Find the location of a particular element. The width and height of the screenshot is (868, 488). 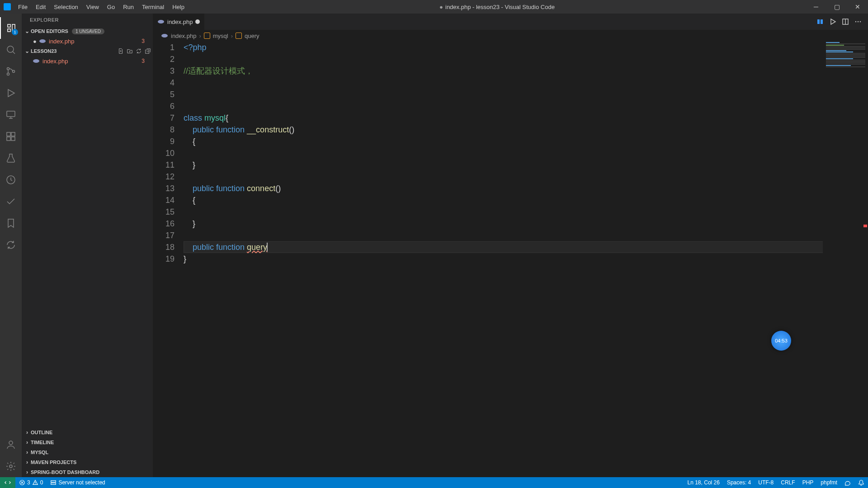

indentation: Spaces: 4 is located at coordinates (739, 483).